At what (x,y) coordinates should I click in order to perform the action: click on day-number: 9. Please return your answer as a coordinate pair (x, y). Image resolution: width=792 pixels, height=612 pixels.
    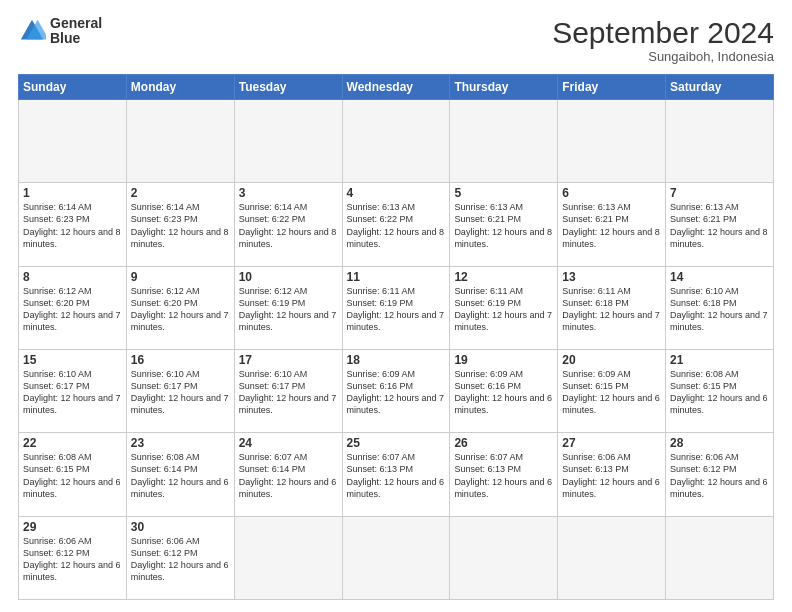
    Looking at the image, I should click on (180, 277).